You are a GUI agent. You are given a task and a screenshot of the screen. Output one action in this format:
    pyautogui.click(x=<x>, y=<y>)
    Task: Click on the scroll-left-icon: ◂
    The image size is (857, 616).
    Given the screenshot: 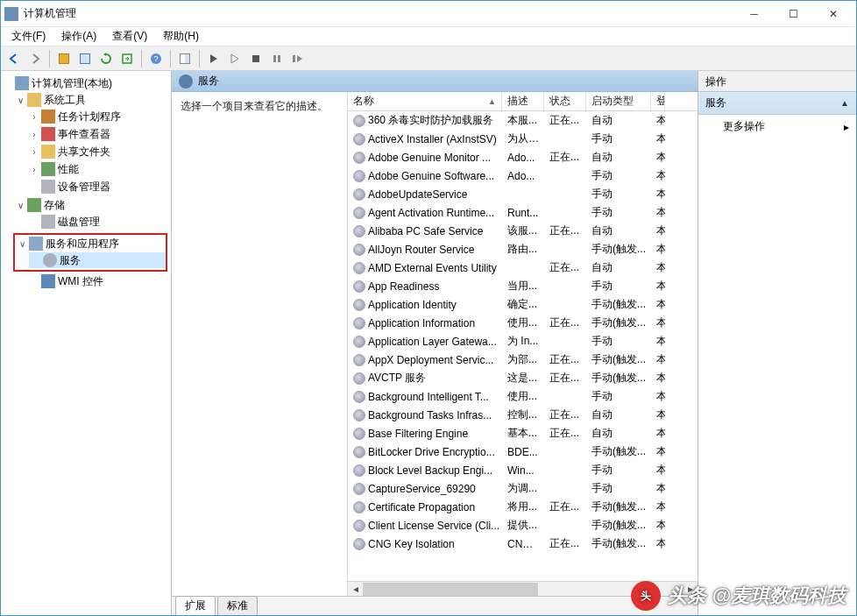 What is the action you would take?
    pyautogui.click(x=356, y=589)
    